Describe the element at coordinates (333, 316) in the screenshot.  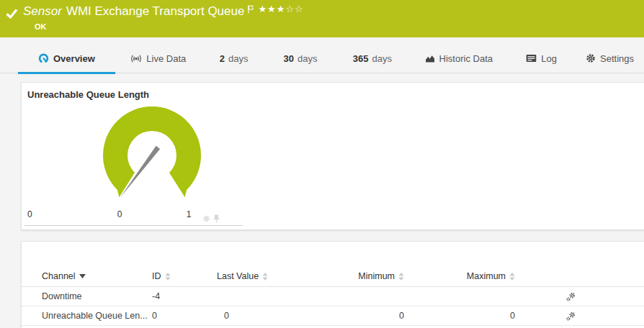
I see `table-row: Unreachable Queue Len... 0 0 0 0` at that location.